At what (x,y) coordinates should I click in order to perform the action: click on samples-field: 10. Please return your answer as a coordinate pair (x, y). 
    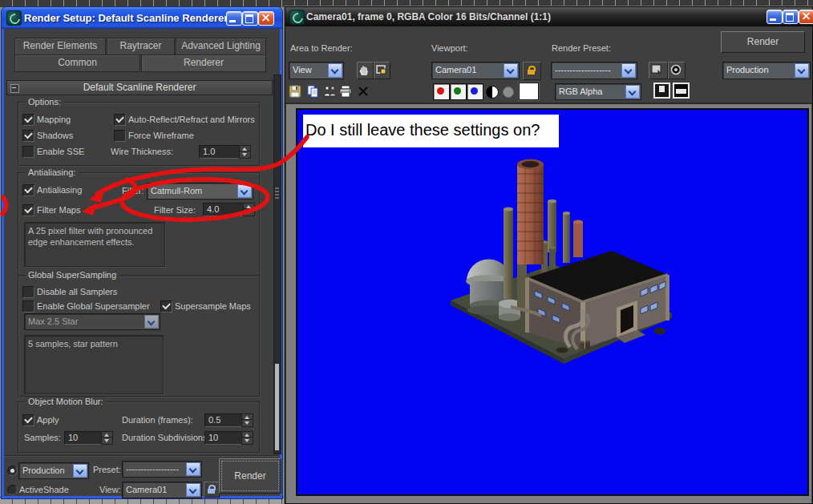
    Looking at the image, I should click on (83, 437).